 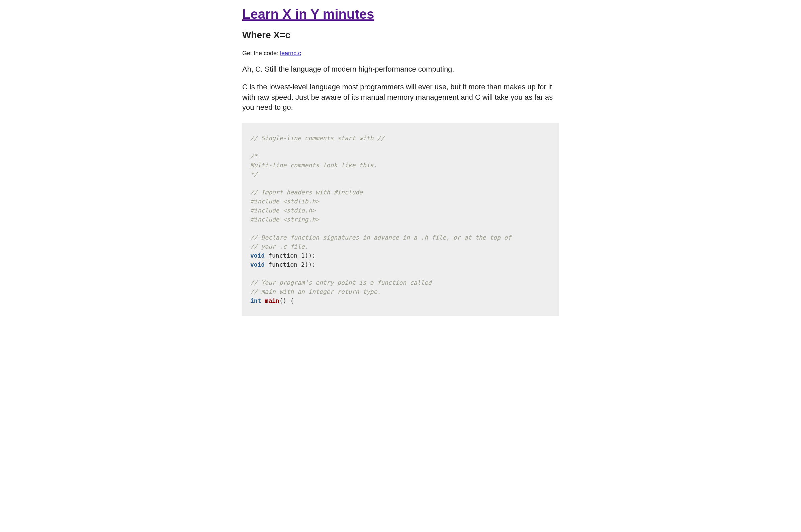 I want to click on code-token: // Single-line comments start with //, so click(x=318, y=138).